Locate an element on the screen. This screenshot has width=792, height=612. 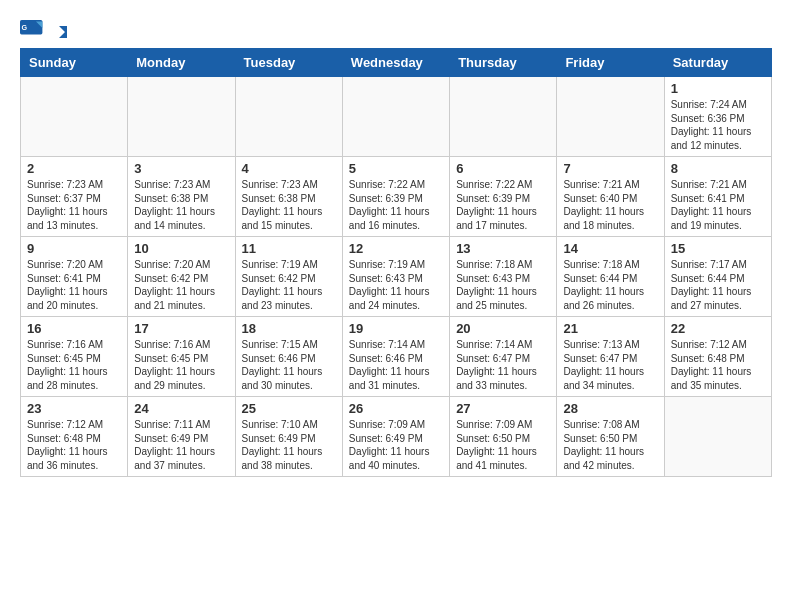
day-info: Sunrise: 7:23 AM Sunset: 6:37 PM Dayligh… is located at coordinates (74, 205).